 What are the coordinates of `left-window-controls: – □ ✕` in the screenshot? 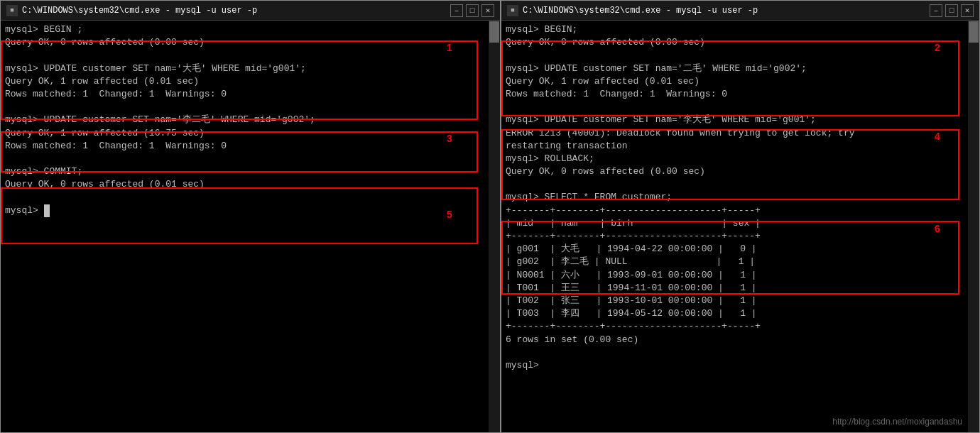 It's located at (472, 11).